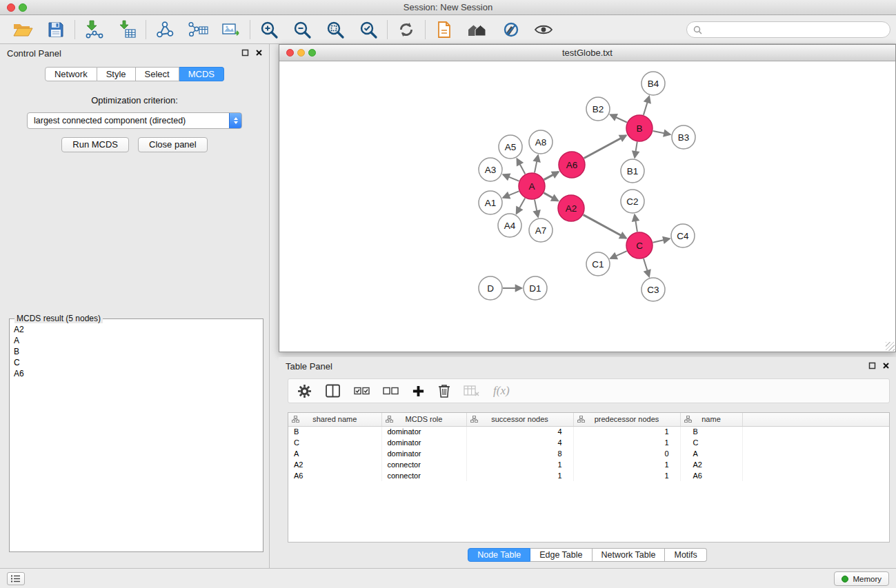 Image resolution: width=896 pixels, height=588 pixels. What do you see at coordinates (137, 352) in the screenshot?
I see `mcds-result-item: B` at bounding box center [137, 352].